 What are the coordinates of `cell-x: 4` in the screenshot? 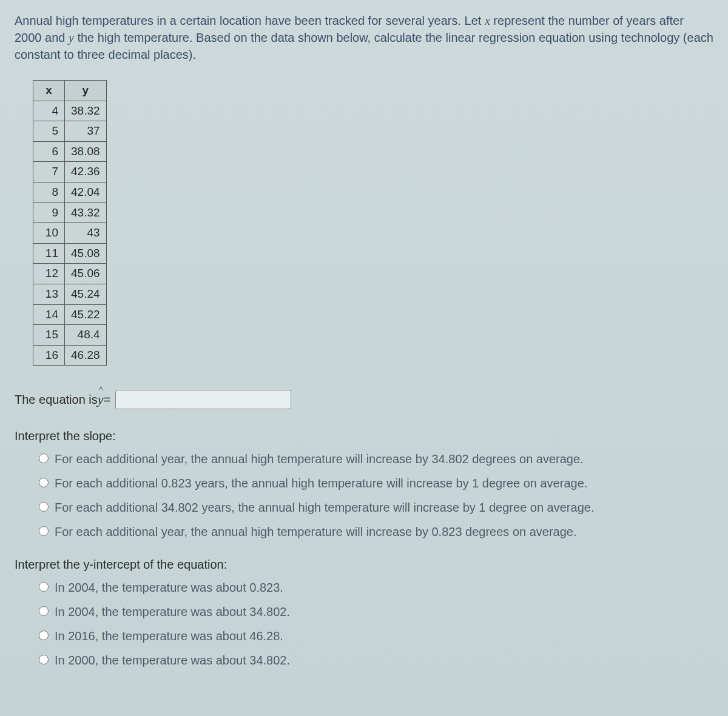 It's located at (49, 111).